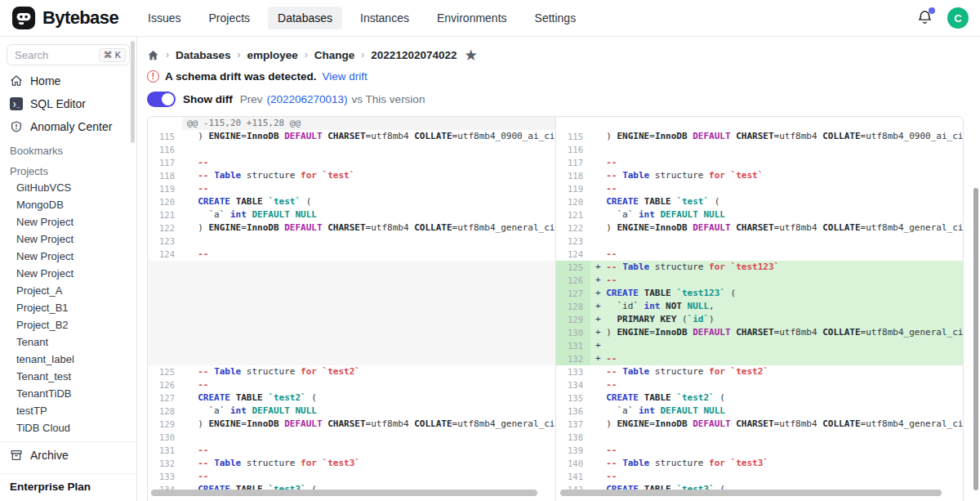 The height and width of the screenshot is (501, 980). Describe the element at coordinates (760, 267) in the screenshot. I see `diff-line: 125+ -- Table structure for `test123`` at that location.